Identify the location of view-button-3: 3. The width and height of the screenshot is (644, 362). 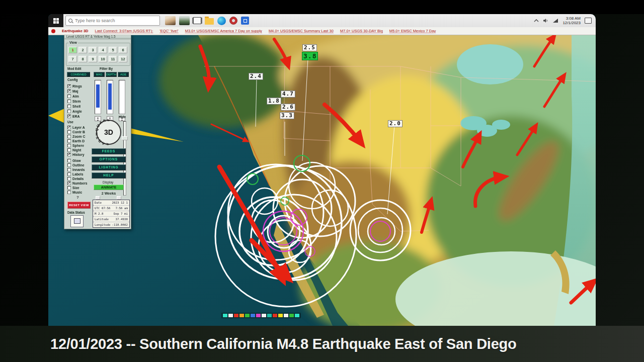
(93, 50).